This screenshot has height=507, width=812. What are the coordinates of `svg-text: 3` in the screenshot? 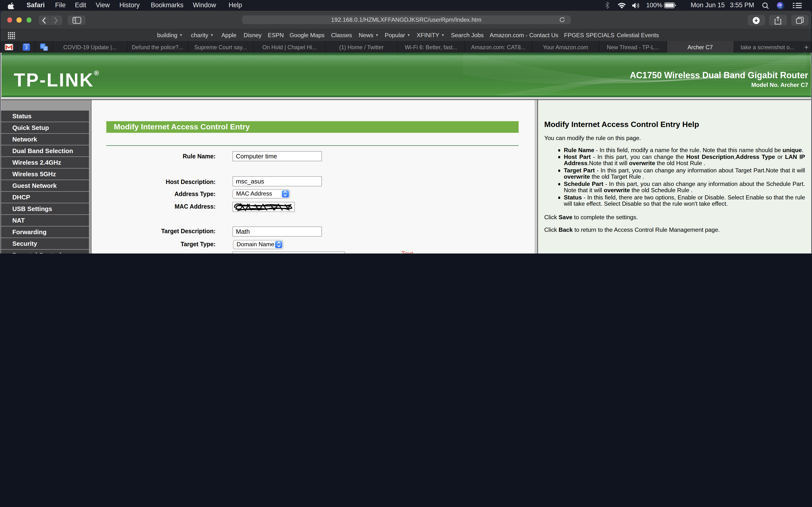 It's located at (27, 47).